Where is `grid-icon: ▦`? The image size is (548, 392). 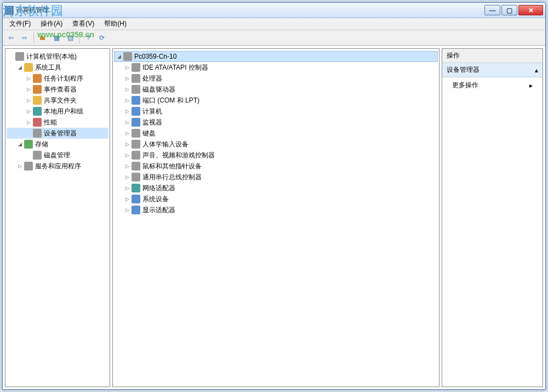
grid-icon: ▦ is located at coordinates (57, 38).